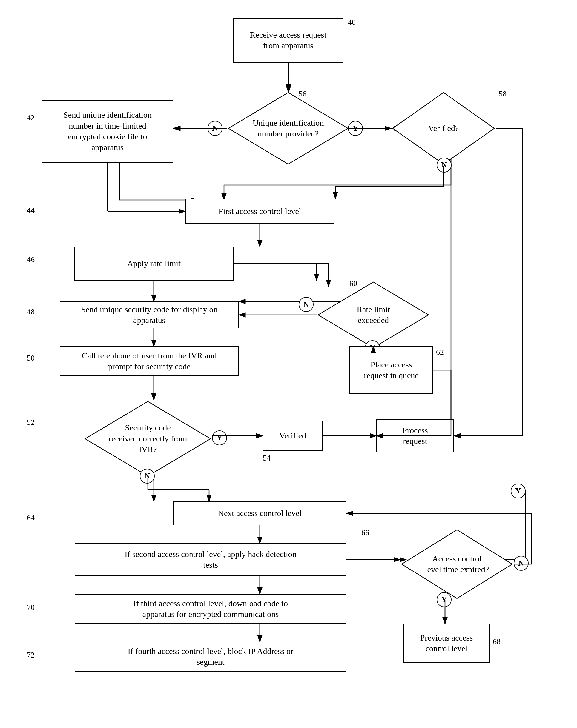 This screenshot has width=577, height=728. Describe the element at coordinates (444, 600) in the screenshot. I see `circle-y-66-bottom: Y` at that location.